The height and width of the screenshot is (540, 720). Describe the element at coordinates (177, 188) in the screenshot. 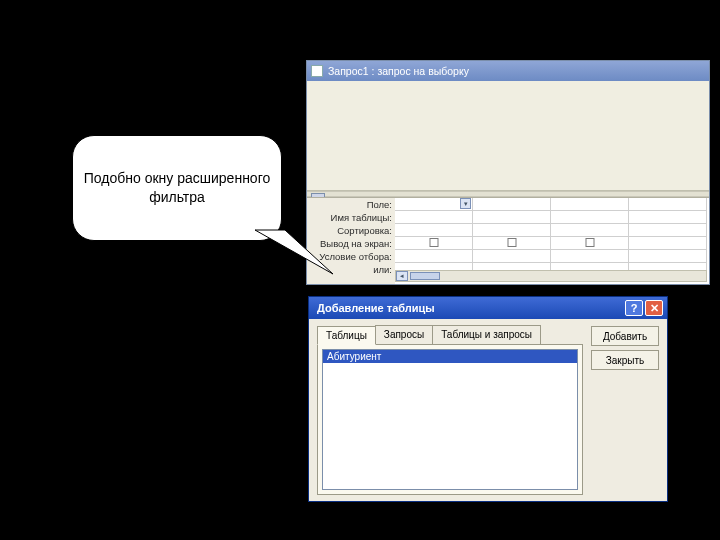

I see `callout-bubble: Подобно окну расширенного фильтра` at that location.